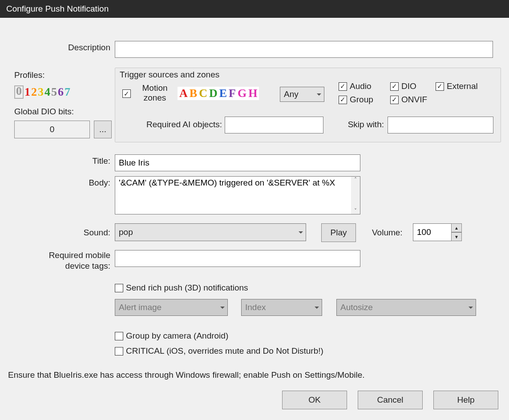 The height and width of the screenshot is (420, 509). What do you see at coordinates (59, 233) in the screenshot?
I see `sound-label: Sound:` at bounding box center [59, 233].